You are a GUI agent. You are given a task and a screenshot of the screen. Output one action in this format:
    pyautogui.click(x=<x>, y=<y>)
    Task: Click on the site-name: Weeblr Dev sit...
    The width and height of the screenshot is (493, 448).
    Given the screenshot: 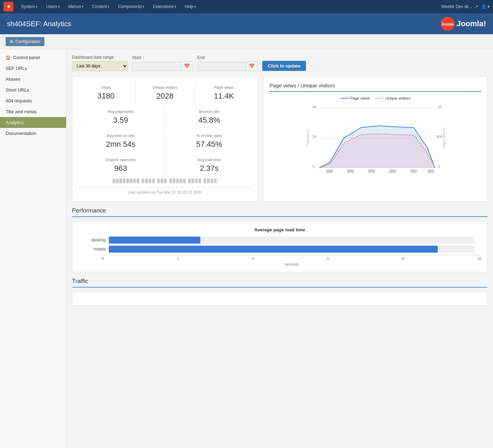 What is the action you would take?
    pyautogui.click(x=457, y=7)
    